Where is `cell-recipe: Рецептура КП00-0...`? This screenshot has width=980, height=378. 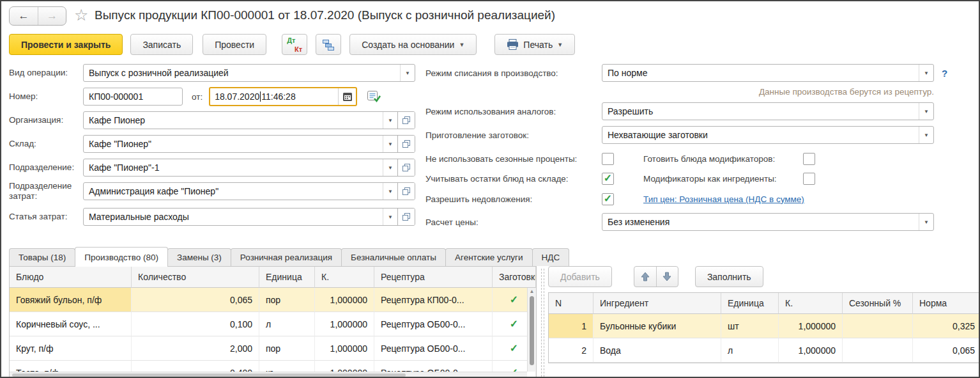 cell-recipe: Рецептура КП00-0... is located at coordinates (433, 300).